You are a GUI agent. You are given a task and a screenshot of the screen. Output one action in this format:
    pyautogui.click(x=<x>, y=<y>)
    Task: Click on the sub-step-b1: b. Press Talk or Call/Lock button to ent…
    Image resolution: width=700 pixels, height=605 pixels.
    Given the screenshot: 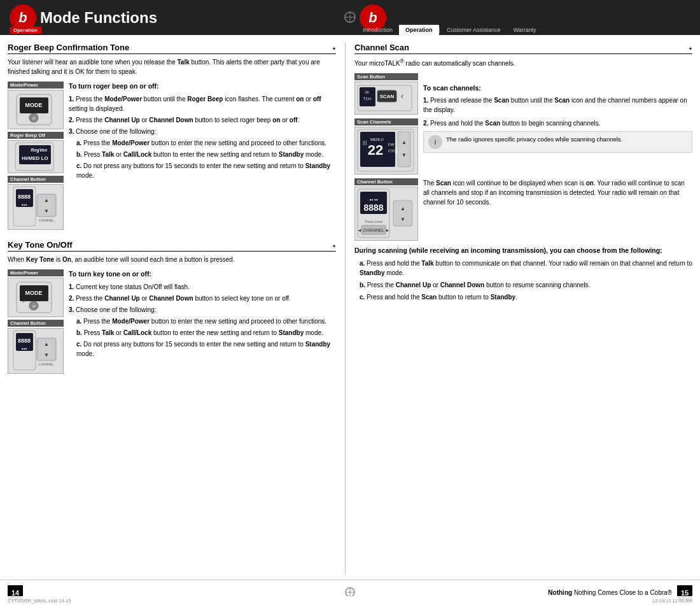 What is the action you would take?
    pyautogui.click(x=206, y=154)
    